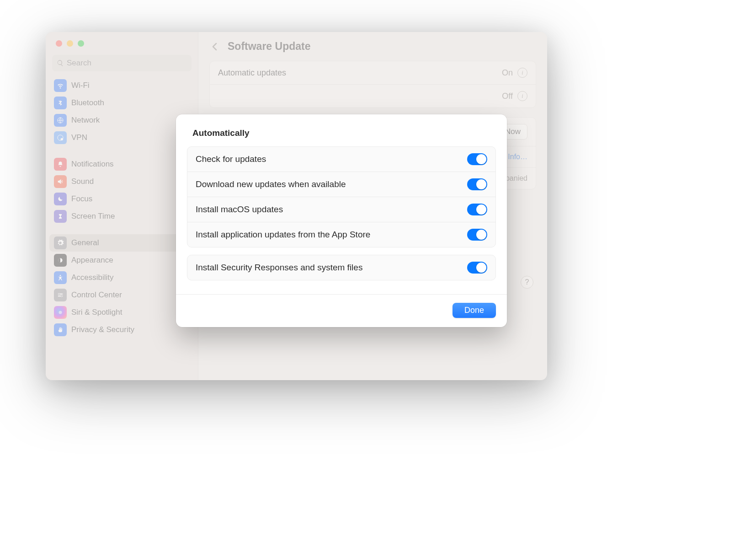  Describe the element at coordinates (240, 210) in the screenshot. I see `toggle-label: Install macOS updates` at that location.